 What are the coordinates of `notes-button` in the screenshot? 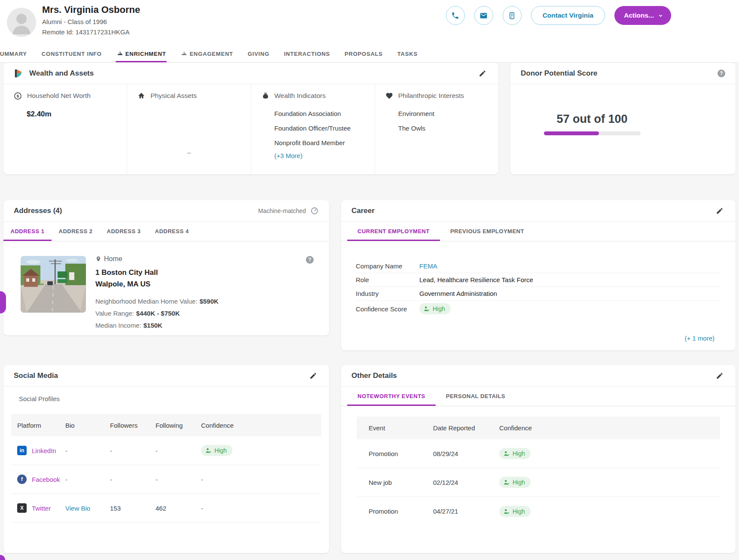 It's located at (512, 15).